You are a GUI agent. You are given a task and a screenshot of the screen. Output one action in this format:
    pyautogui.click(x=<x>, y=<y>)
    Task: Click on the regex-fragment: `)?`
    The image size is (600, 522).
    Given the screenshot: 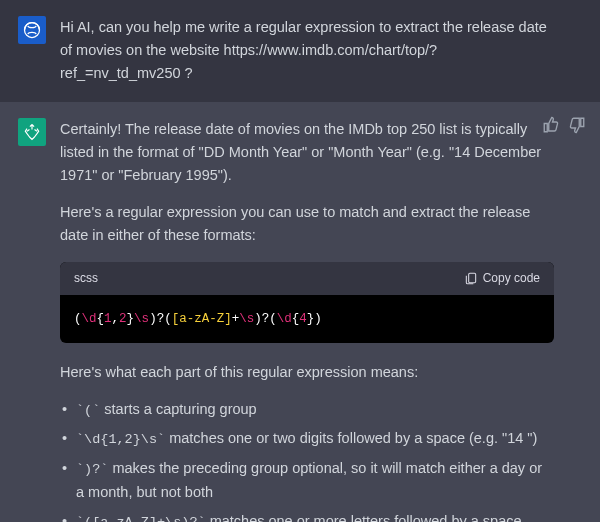 What is the action you would take?
    pyautogui.click(x=92, y=470)
    